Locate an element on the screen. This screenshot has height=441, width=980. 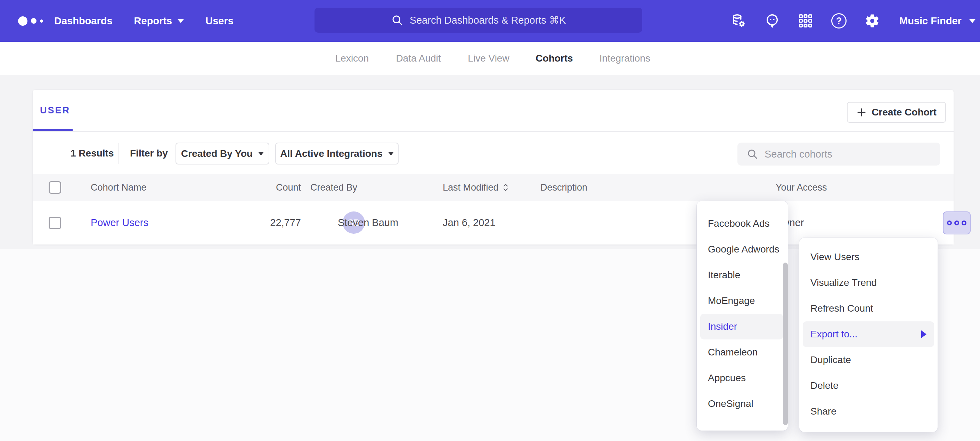
submenu-item-label: Iterable is located at coordinates (724, 275).